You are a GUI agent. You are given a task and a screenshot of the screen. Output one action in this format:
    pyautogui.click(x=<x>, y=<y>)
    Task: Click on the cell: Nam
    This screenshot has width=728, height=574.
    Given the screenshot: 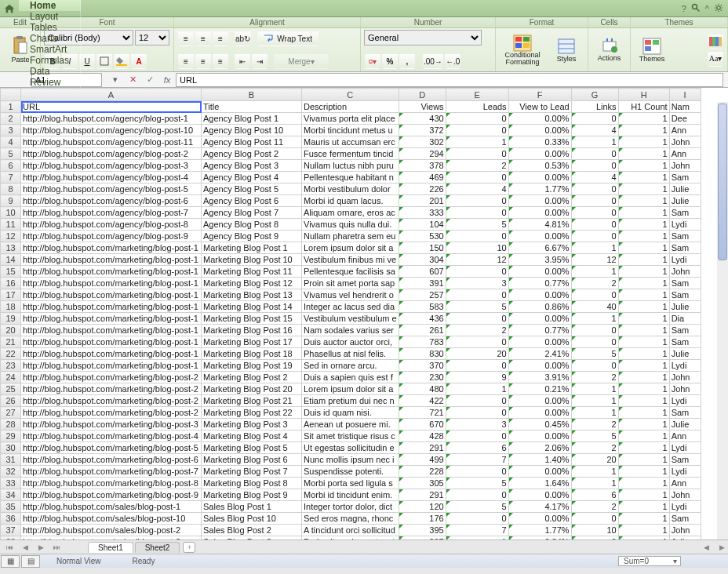 What is the action you would take?
    pyautogui.click(x=685, y=107)
    